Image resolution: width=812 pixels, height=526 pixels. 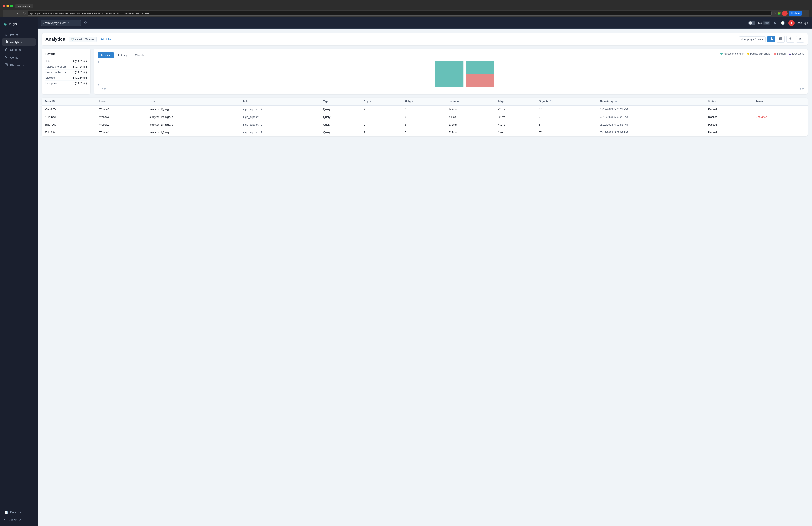 What do you see at coordinates (20, 513) in the screenshot?
I see `docs-external-icon: ↗` at bounding box center [20, 513].